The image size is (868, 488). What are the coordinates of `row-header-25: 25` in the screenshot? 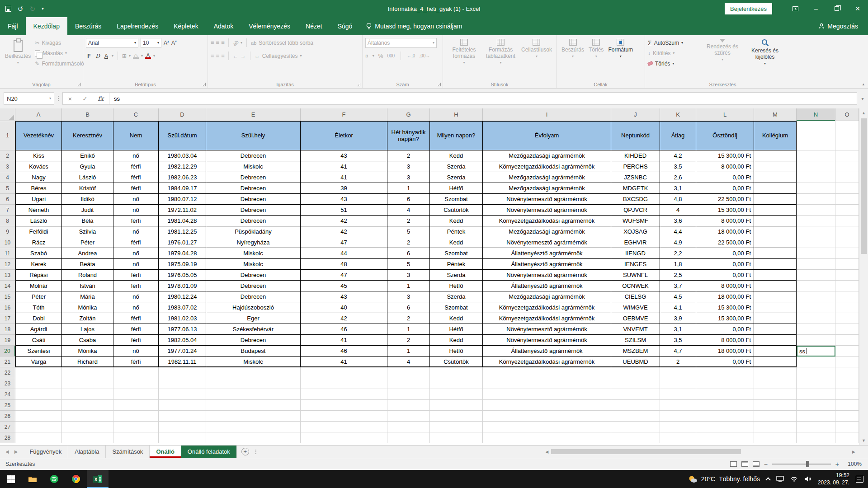 It's located at (8, 405).